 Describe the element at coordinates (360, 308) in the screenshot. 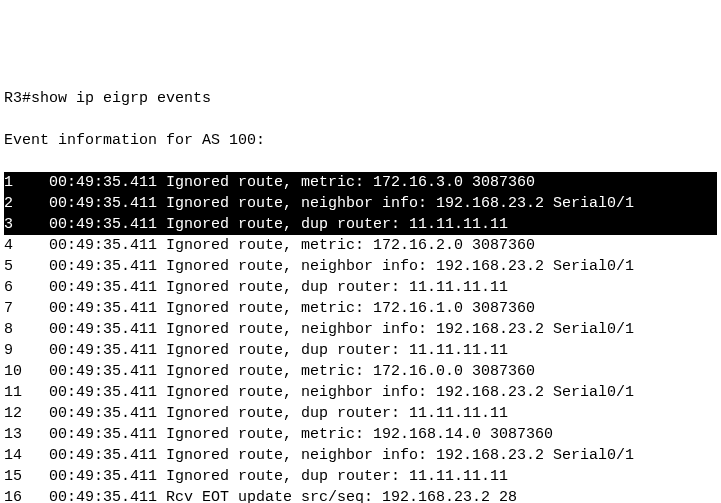

I see `event-row: 700:49:35.411 Ignored route, metric: 172…` at that location.